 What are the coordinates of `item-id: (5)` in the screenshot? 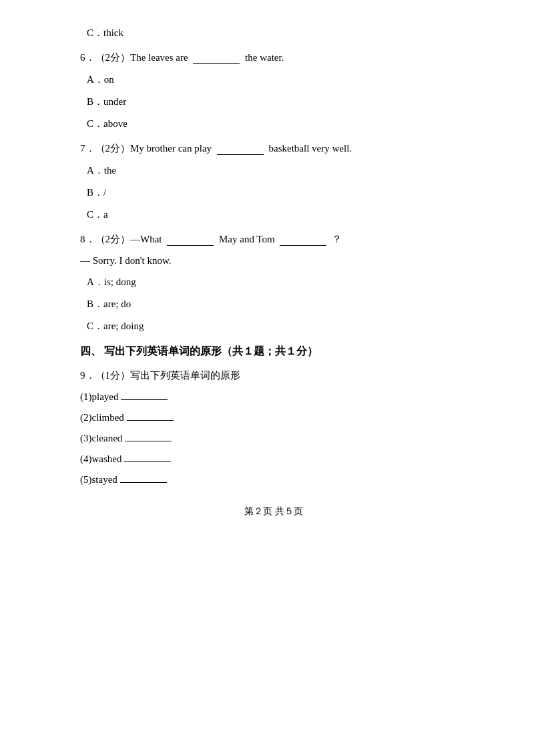 It's located at (86, 480).